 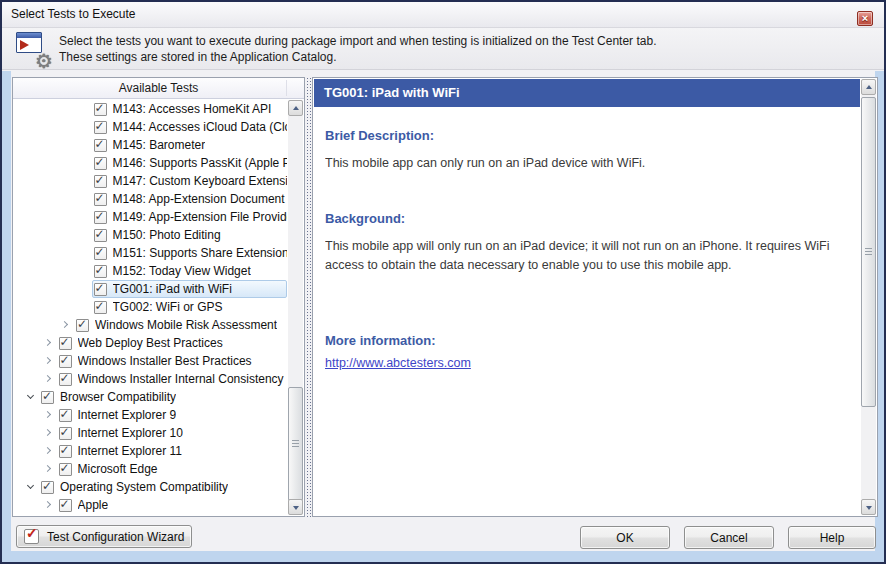 What do you see at coordinates (308, 297) in the screenshot?
I see `panel-splitter` at bounding box center [308, 297].